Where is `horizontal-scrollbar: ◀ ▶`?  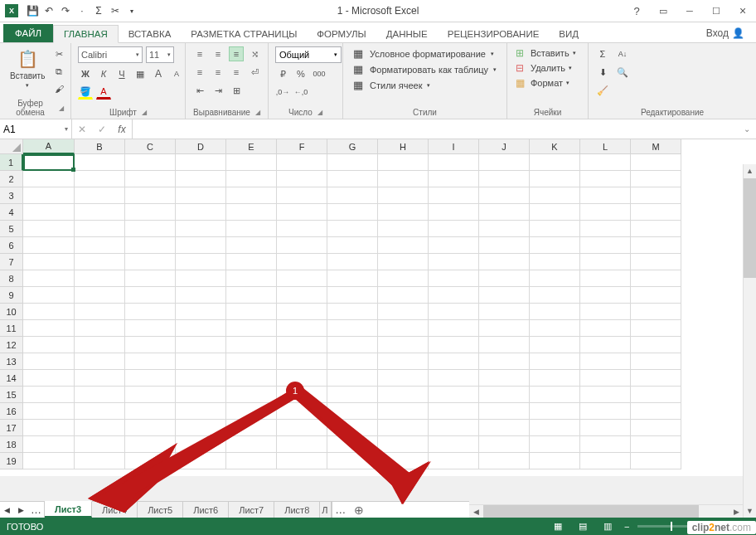
horizontal-scrollbar: ◀ ▶ is located at coordinates (606, 511).